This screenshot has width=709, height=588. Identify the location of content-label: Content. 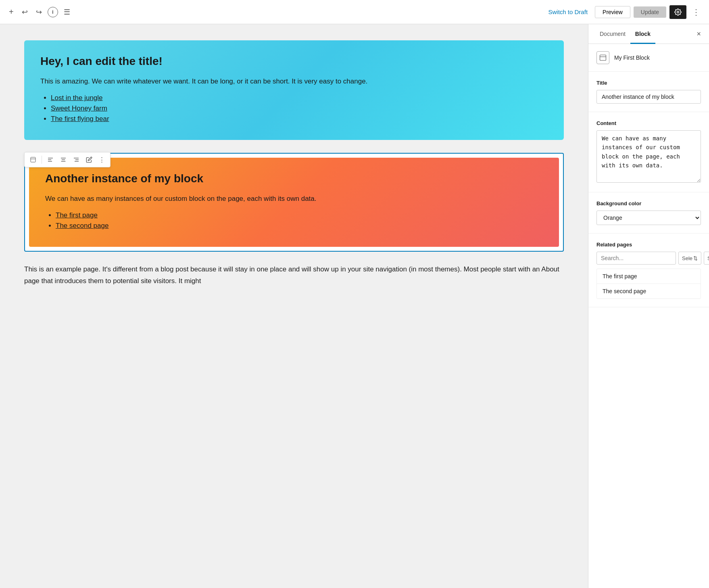
(649, 123).